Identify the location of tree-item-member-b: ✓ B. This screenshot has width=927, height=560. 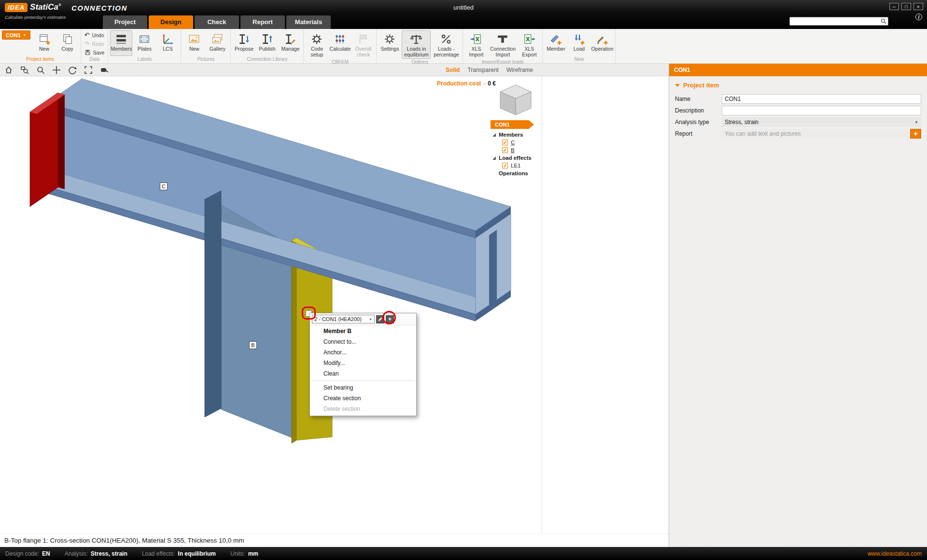
(522, 150).